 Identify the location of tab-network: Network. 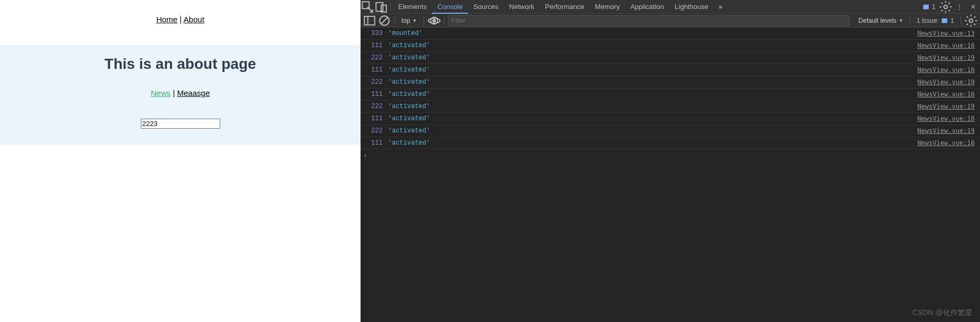
(522, 7).